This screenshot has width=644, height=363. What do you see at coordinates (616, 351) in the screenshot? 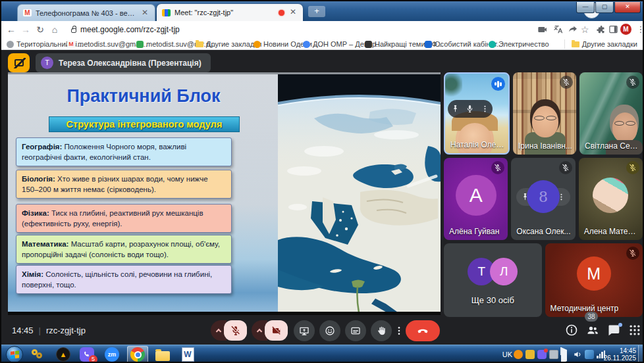
I see `clock-time: 14:45` at bounding box center [616, 351].